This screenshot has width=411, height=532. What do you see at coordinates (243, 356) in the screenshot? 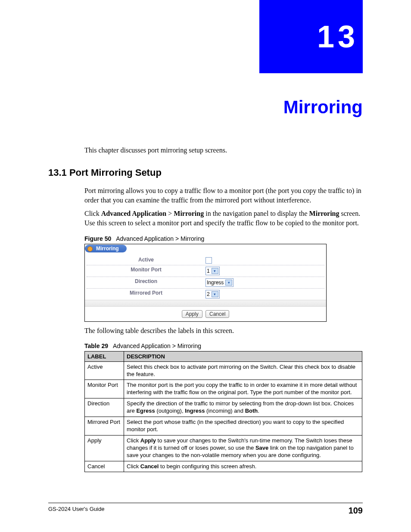
I see `table-header-desc: DESCRIPTION` at bounding box center [243, 356].